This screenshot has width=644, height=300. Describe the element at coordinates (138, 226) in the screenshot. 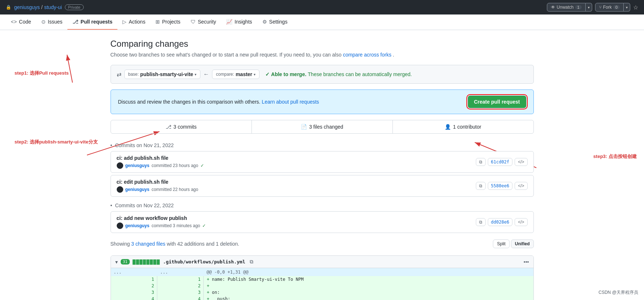

I see `commit-3-author-link: geniusguys` at that location.